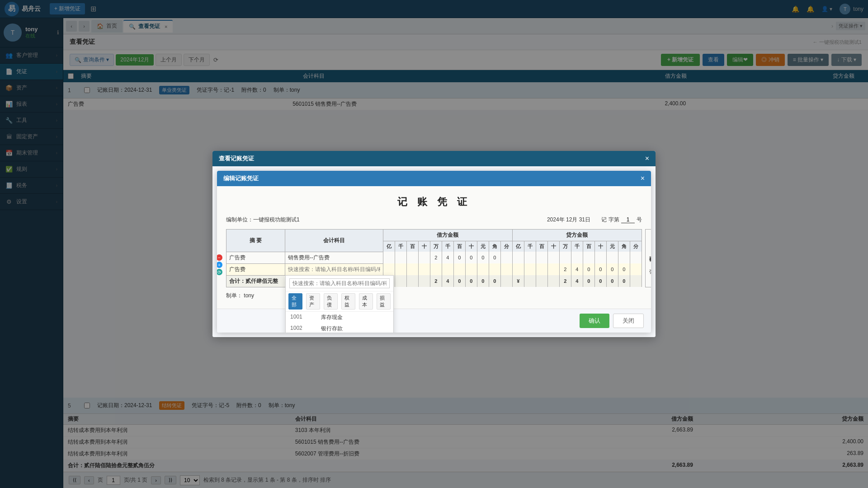 The width and height of the screenshot is (868, 488). What do you see at coordinates (340, 304) in the screenshot?
I see `account-dropdown: 全部 资产 负债 权益 成本 损益` at bounding box center [340, 304].